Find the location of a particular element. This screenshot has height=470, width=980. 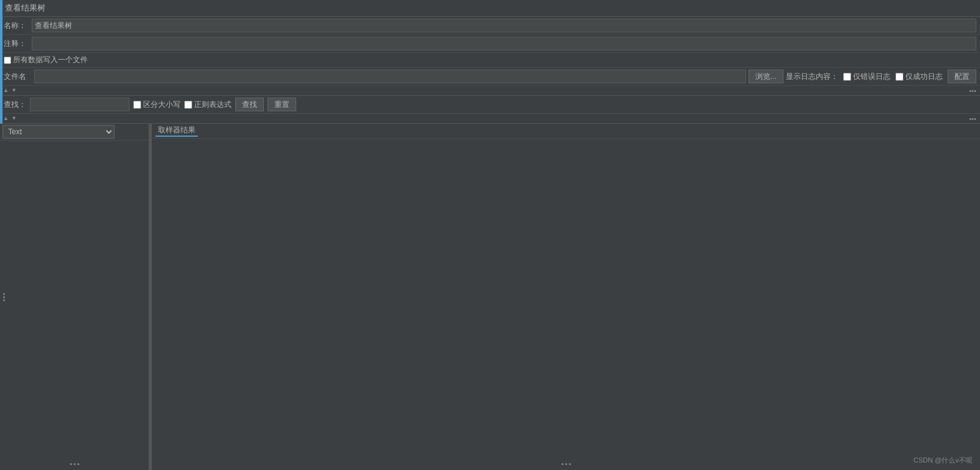

collapse-up-btn-2: ▲ is located at coordinates (6, 118).